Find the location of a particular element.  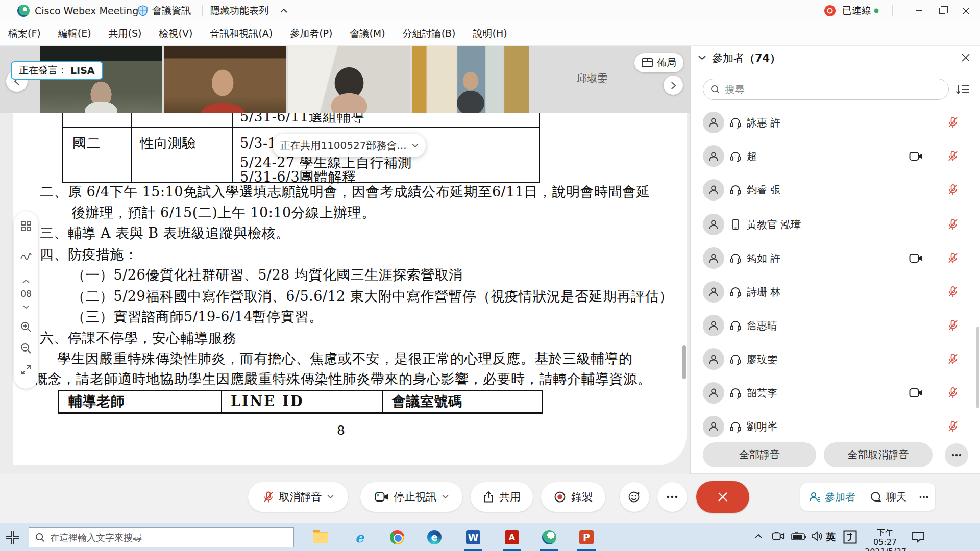

hide-menubar-button: 隱藏功能表列 is located at coordinates (239, 11).